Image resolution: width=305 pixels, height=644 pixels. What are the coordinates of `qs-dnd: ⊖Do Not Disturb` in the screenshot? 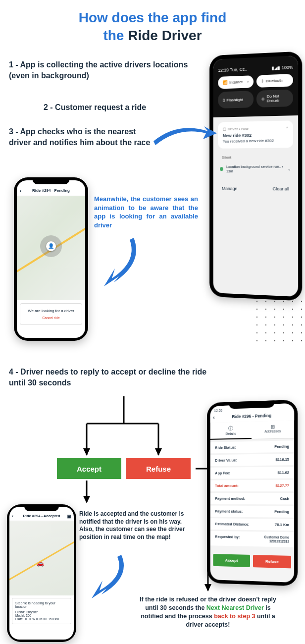 It's located at (275, 98).